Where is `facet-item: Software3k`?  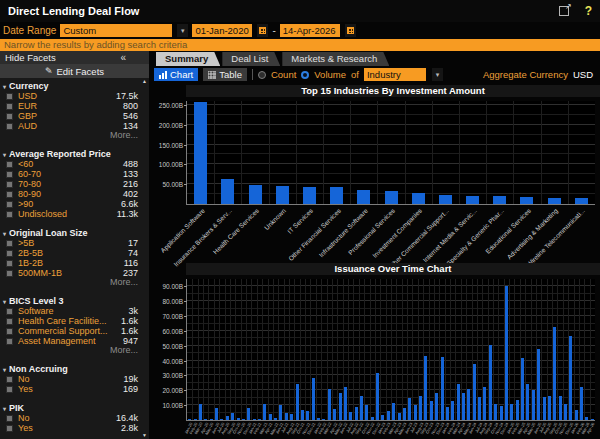
facet-item: Software3k is located at coordinates (70, 311).